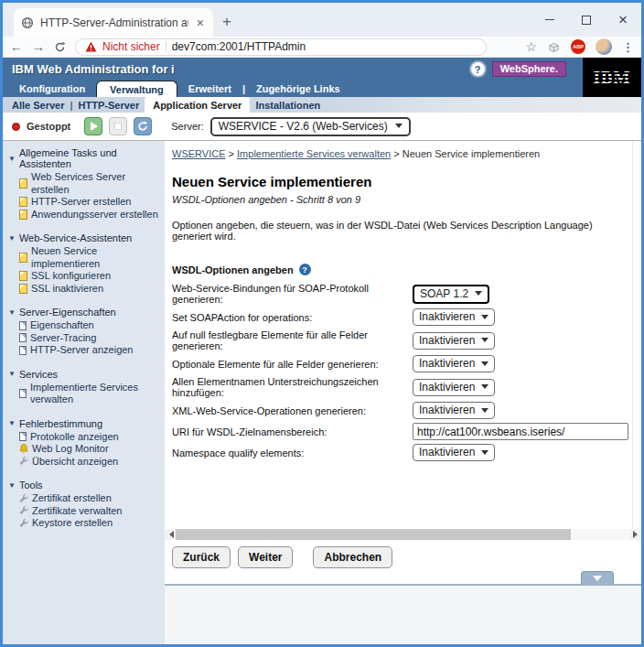  I want to click on avatar, so click(604, 47).